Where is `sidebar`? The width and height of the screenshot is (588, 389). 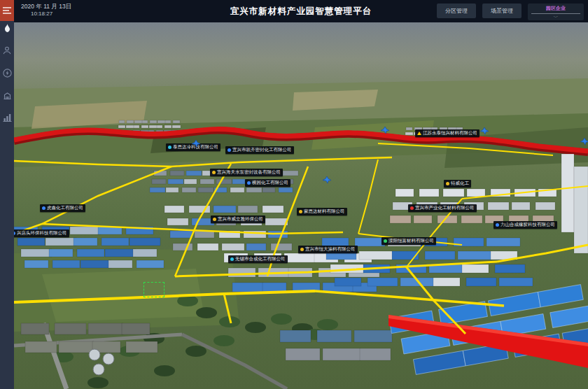
sidebar is located at coordinates (7, 194).